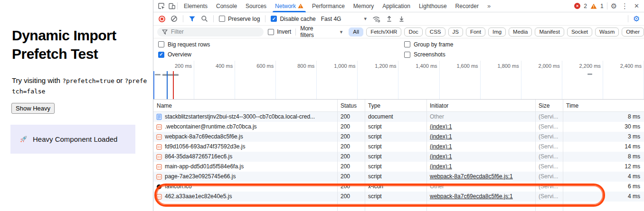 The image size is (644, 211). I want to click on more-tabs-button: », so click(489, 6).